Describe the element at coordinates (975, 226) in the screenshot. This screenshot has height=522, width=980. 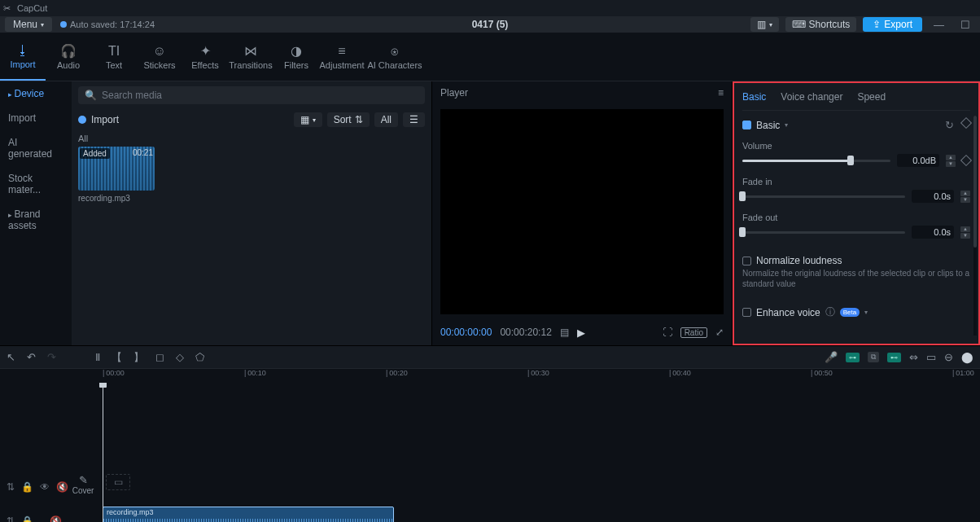
I see `inspector-scrollbar` at that location.